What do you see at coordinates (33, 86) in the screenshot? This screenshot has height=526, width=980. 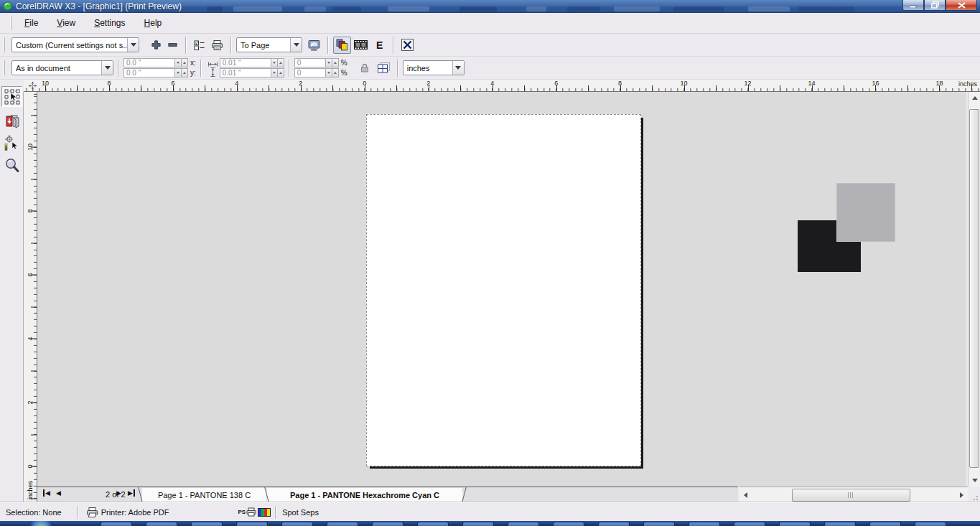 I see `ruler-origin-icon` at bounding box center [33, 86].